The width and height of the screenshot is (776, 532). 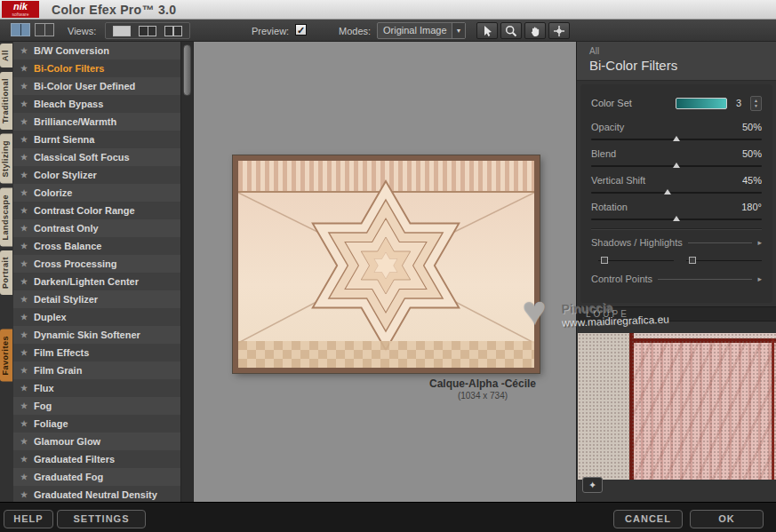 What do you see at coordinates (98, 228) in the screenshot?
I see `filter-list-item: ★ Contrast Only` at bounding box center [98, 228].